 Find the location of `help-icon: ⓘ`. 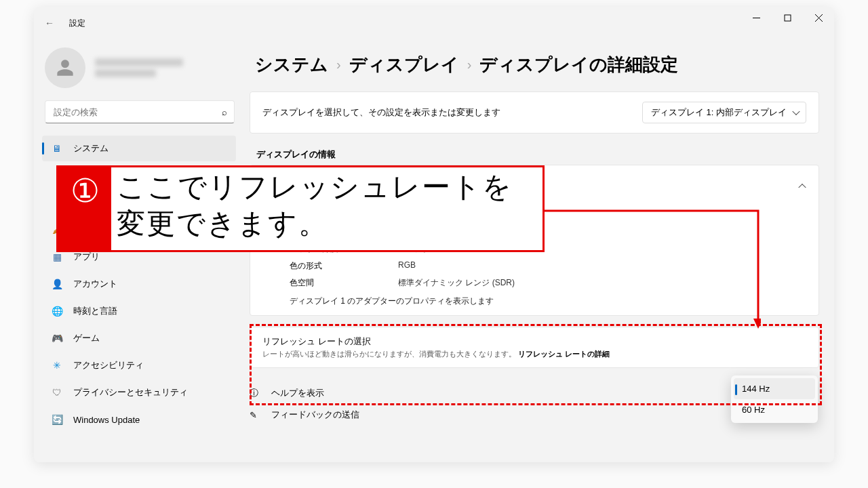

help-icon: ⓘ is located at coordinates (255, 393).